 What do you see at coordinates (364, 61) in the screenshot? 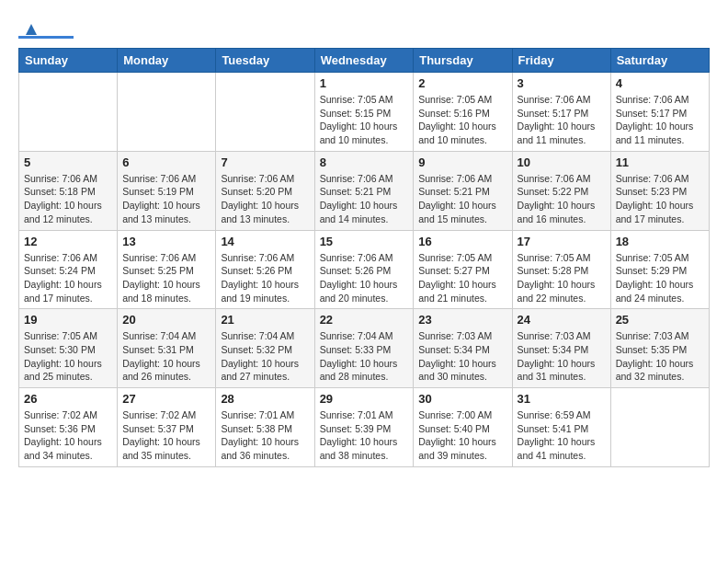
I see `weekday-header-wednesday: Wednesday` at bounding box center [364, 61].